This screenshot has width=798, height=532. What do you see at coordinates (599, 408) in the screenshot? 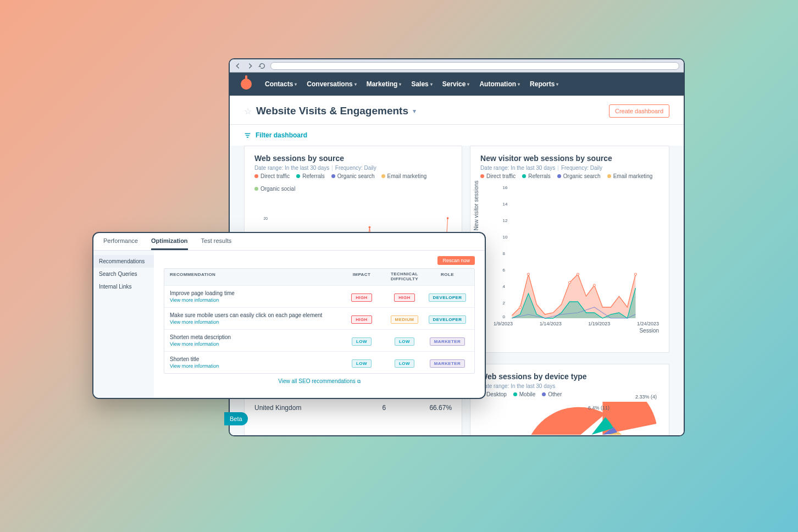
I see `pie-slice-label: 6.4% (11)` at bounding box center [599, 408].